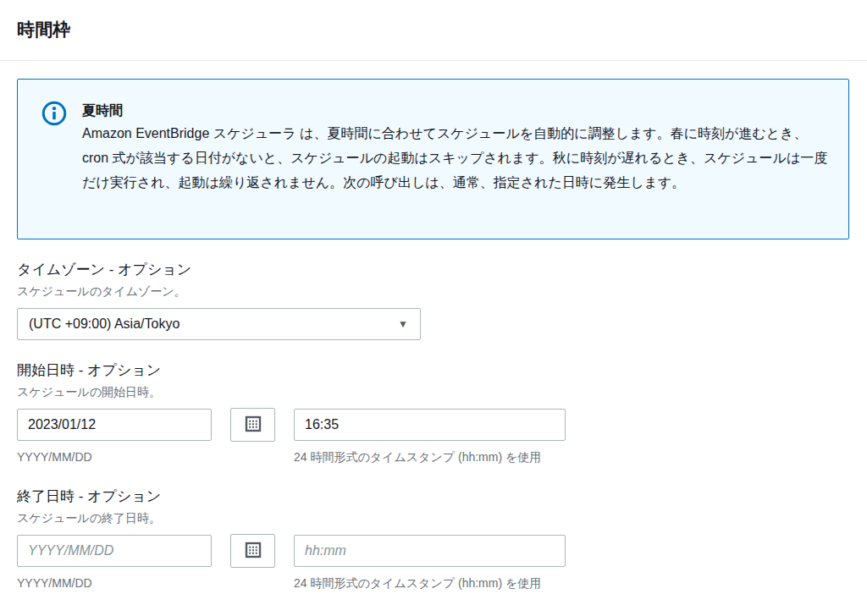 Image resolution: width=867 pixels, height=616 pixels. I want to click on end-datetime-label: 終了日時 - オプション, so click(434, 497).